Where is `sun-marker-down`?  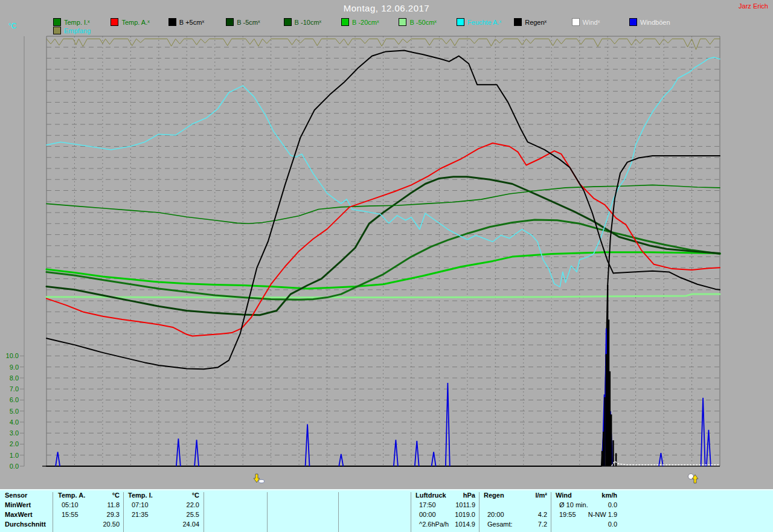 sun-marker-down is located at coordinates (259, 478).